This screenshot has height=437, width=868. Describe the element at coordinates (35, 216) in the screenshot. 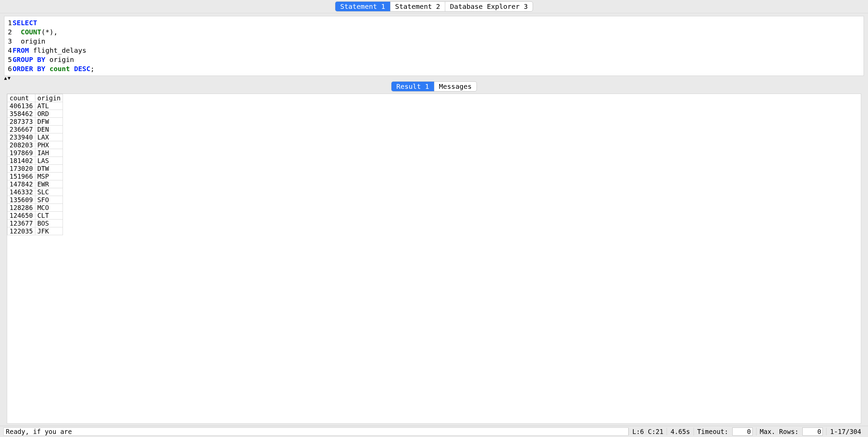

I see `table-row: 124650CLT` at that location.